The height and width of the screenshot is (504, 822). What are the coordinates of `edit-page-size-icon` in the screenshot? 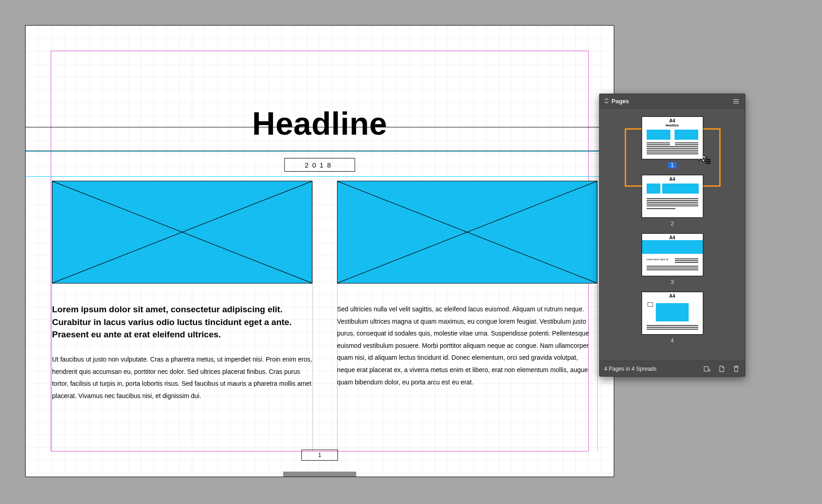 It's located at (707, 369).